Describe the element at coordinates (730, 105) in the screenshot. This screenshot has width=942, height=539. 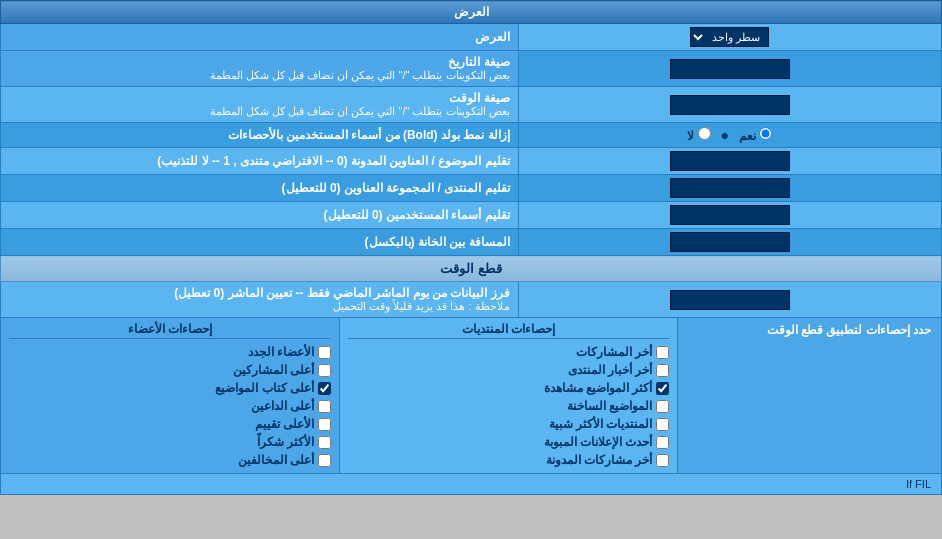
I see `time-format-input-cell: H:i` at that location.